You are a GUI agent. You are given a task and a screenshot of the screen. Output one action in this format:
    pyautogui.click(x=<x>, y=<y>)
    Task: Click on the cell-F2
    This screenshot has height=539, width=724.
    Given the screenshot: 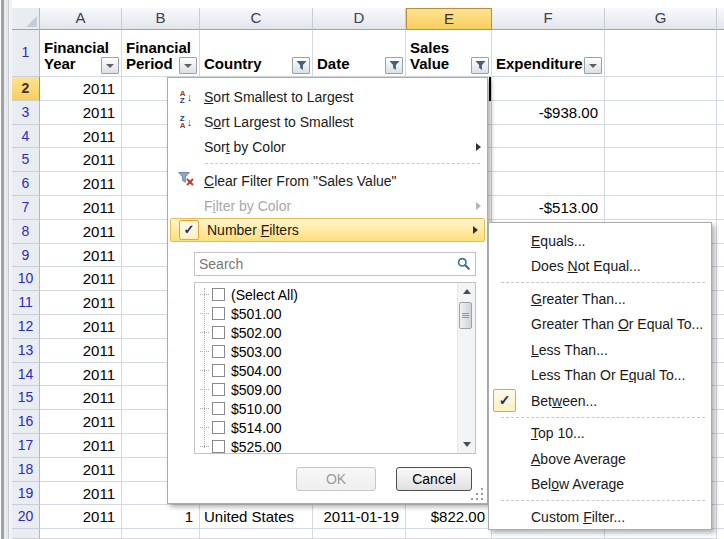 What is the action you would take?
    pyautogui.click(x=548, y=89)
    